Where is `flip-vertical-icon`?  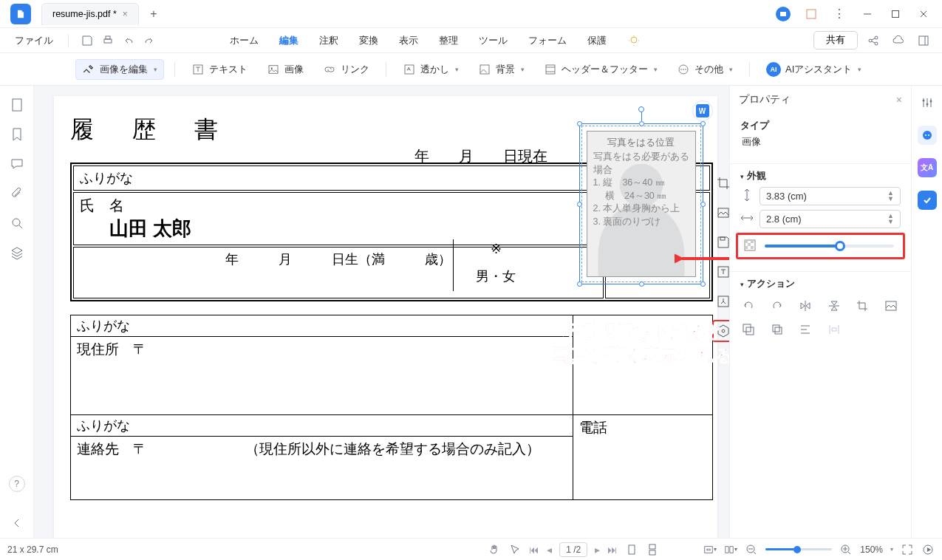
flip-vertical-icon is located at coordinates (834, 306).